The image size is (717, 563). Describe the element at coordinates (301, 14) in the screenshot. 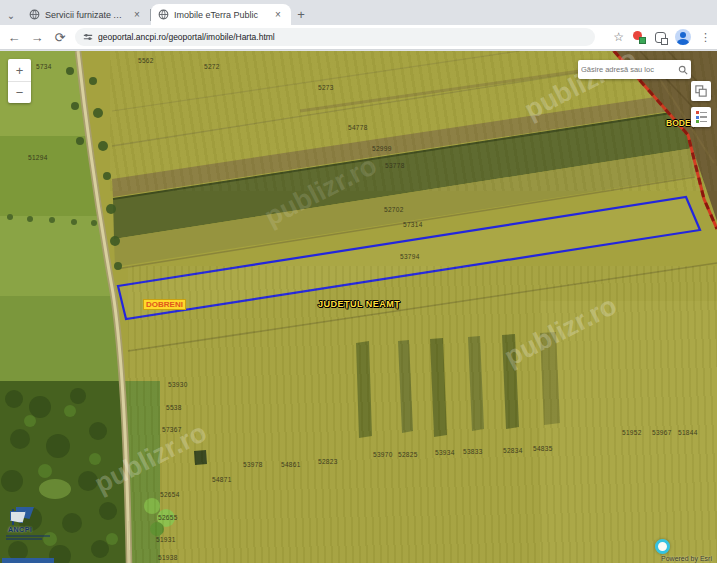

I see `new-tab-button: +` at that location.